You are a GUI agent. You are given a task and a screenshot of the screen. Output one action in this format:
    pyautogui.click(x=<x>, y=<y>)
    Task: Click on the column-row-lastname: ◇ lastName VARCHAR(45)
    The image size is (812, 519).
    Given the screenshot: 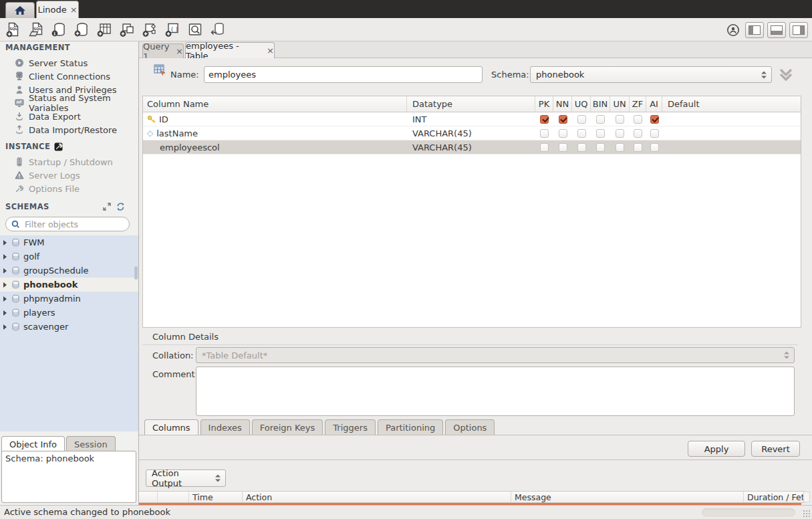 What is the action you would take?
    pyautogui.click(x=472, y=134)
    